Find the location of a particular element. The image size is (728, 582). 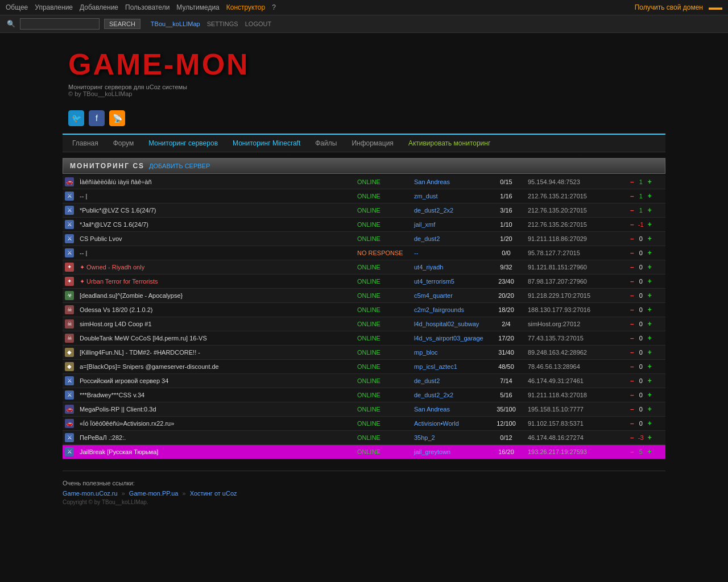

server-name-cell: a=[BlackOps]= Snipers @gameserver-discou… is located at coordinates (214, 367).